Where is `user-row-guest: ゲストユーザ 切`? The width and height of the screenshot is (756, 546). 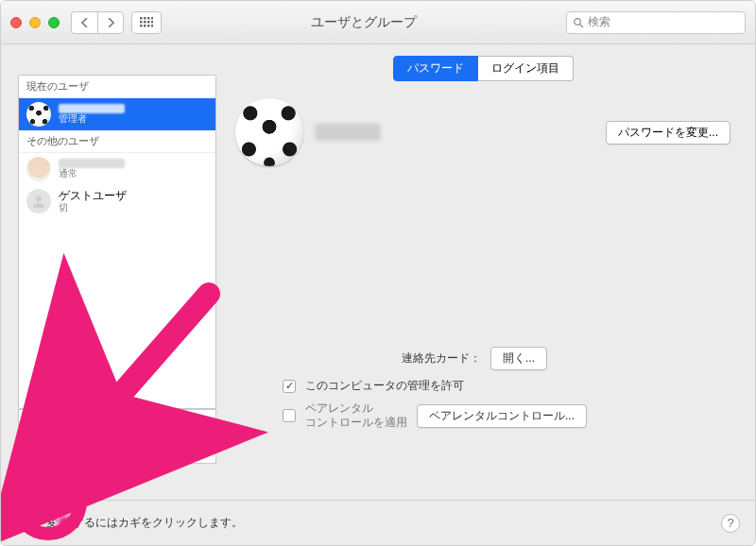 user-row-guest: ゲストユーザ 切 is located at coordinates (117, 201).